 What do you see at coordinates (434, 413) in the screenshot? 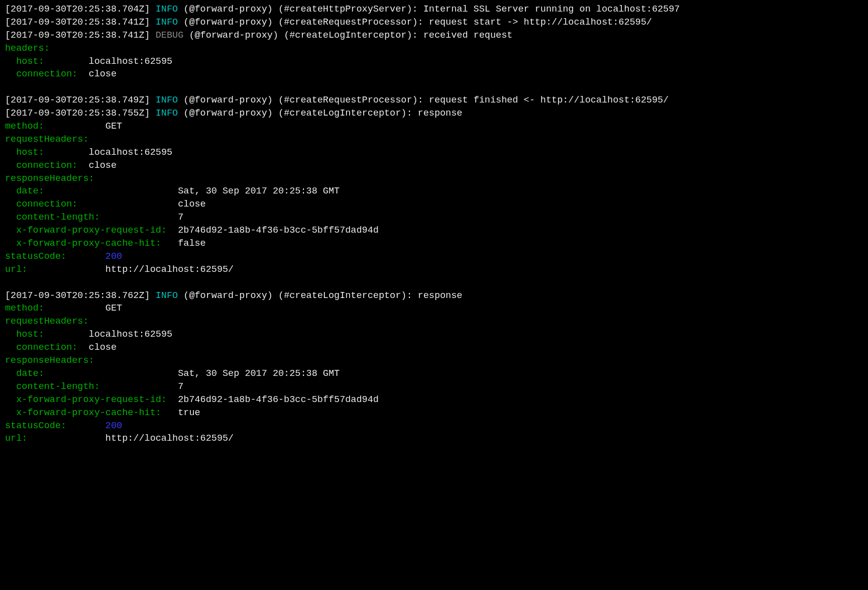
I see `log-line: x-forward-proxy-cache-hit: true` at bounding box center [434, 413].